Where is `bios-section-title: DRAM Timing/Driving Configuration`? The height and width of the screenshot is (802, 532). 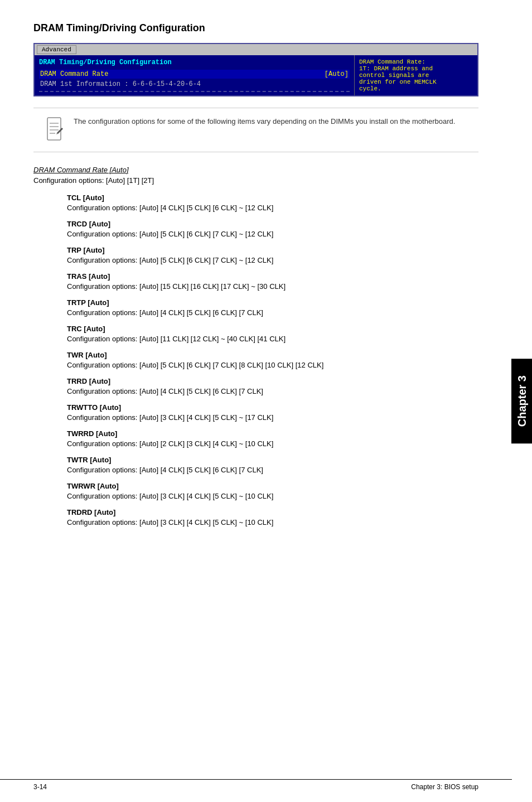
bios-section-title: DRAM Timing/Driving Configuration is located at coordinates (194, 62).